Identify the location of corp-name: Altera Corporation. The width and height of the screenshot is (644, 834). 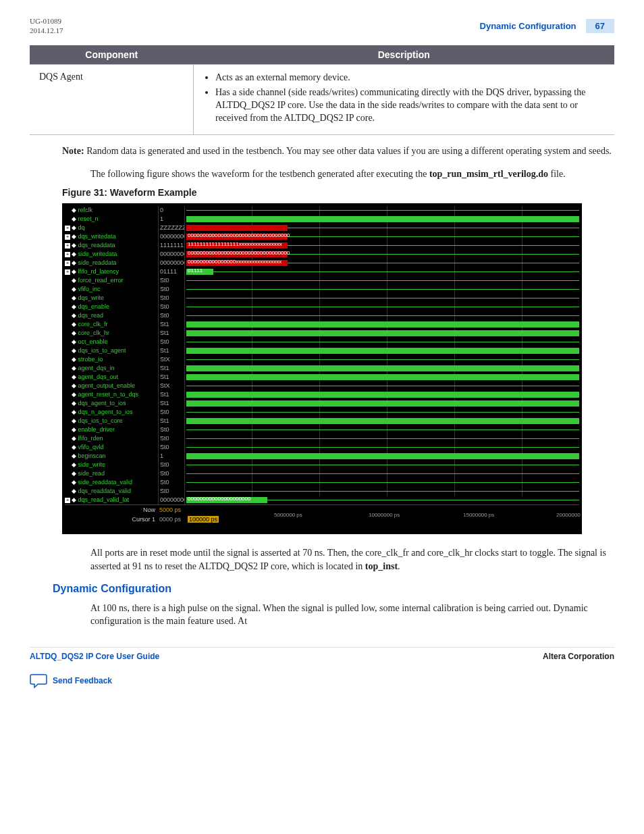
(579, 656).